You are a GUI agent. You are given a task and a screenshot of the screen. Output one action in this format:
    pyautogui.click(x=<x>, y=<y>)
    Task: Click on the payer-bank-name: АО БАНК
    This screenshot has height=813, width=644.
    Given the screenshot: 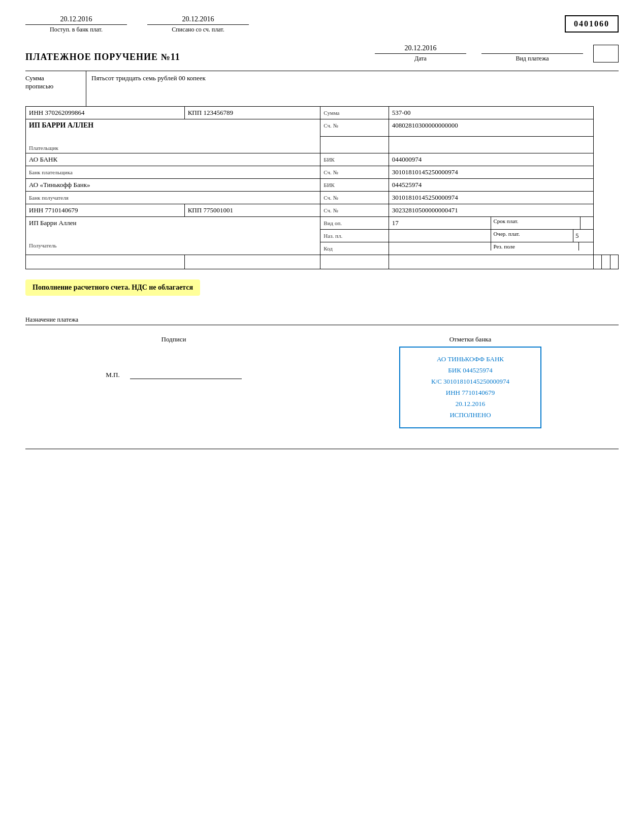 What is the action you would take?
    pyautogui.click(x=43, y=160)
    